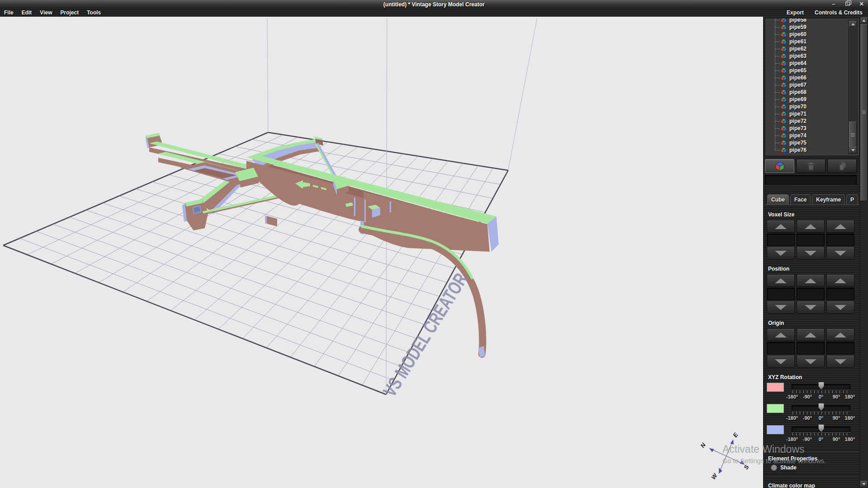 This screenshot has height=488, width=868. I want to click on tree-item: pipe58, so click(812, 21).